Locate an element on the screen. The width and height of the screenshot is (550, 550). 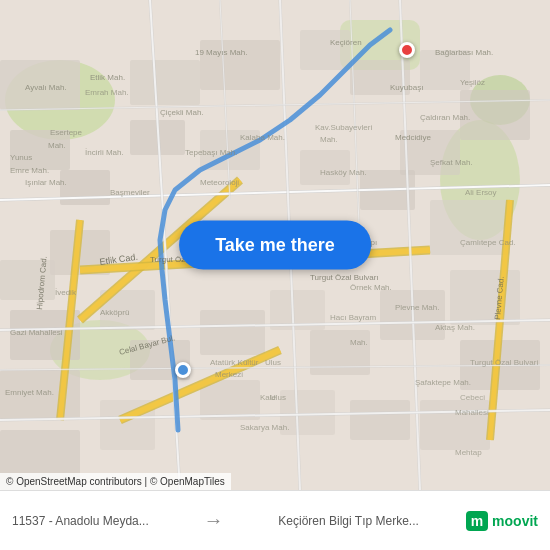
svg-text: Gazi Mahallesi is located at coordinates (36, 332).